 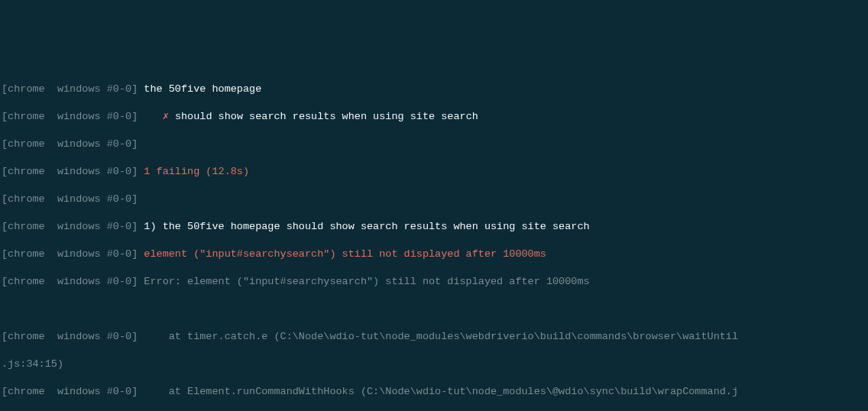 I want to click on assertion-text: element ("input#searchysearch") still no…, so click(x=342, y=254).